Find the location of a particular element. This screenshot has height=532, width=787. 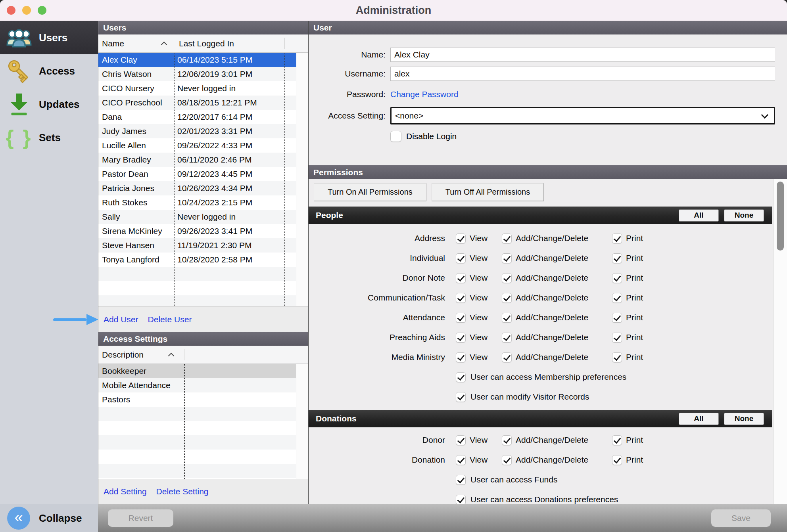

user-name-cell: Sally is located at coordinates (136, 217).